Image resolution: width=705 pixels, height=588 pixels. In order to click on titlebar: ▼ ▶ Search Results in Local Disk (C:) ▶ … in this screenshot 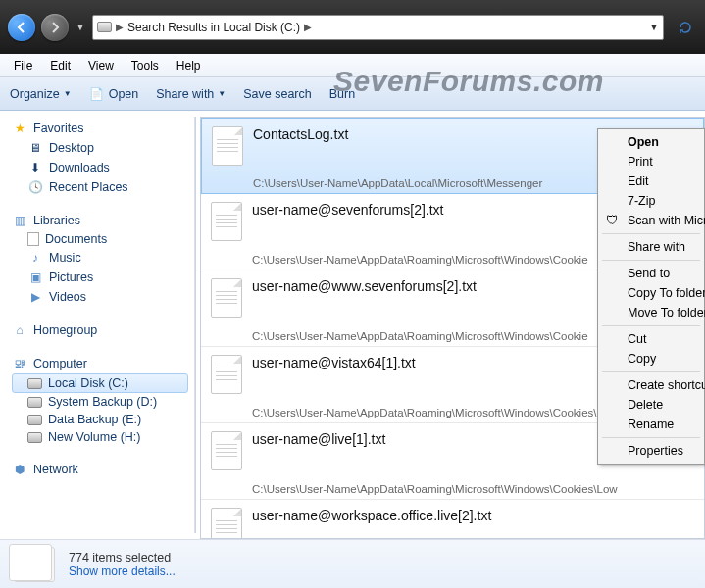, I will do `click(353, 27)`.